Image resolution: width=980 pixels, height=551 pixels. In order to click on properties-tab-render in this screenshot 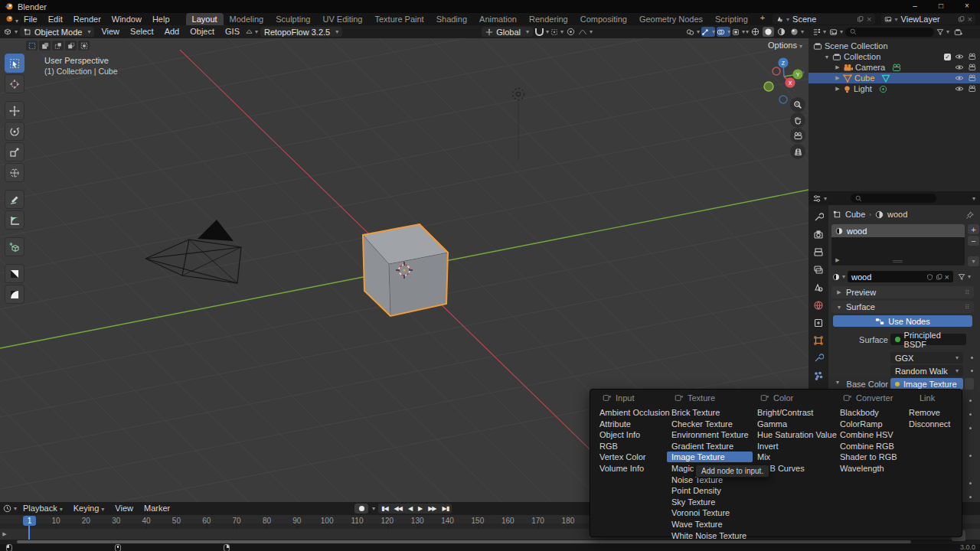, I will do `click(818, 235)`.